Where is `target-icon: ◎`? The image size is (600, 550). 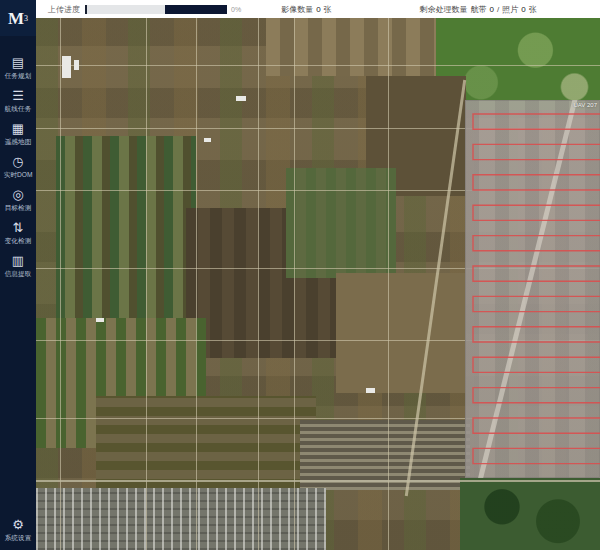
target-icon: ◎ is located at coordinates (18, 195).